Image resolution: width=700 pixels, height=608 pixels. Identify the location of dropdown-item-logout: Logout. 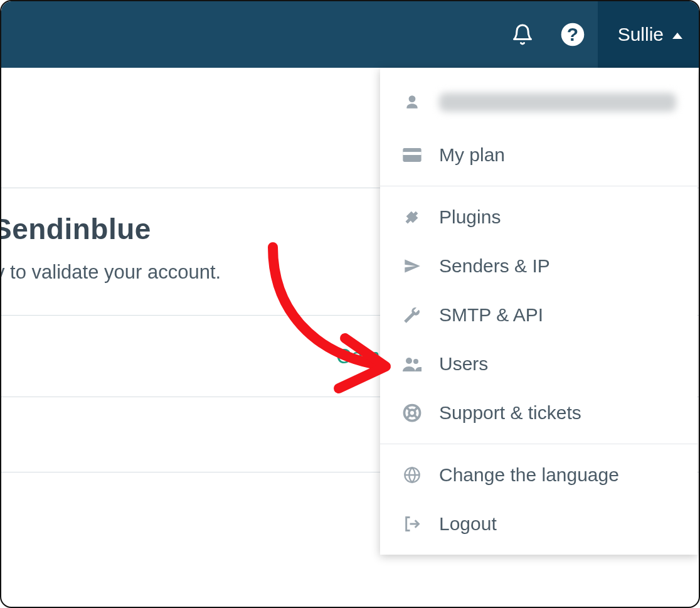
(539, 524).